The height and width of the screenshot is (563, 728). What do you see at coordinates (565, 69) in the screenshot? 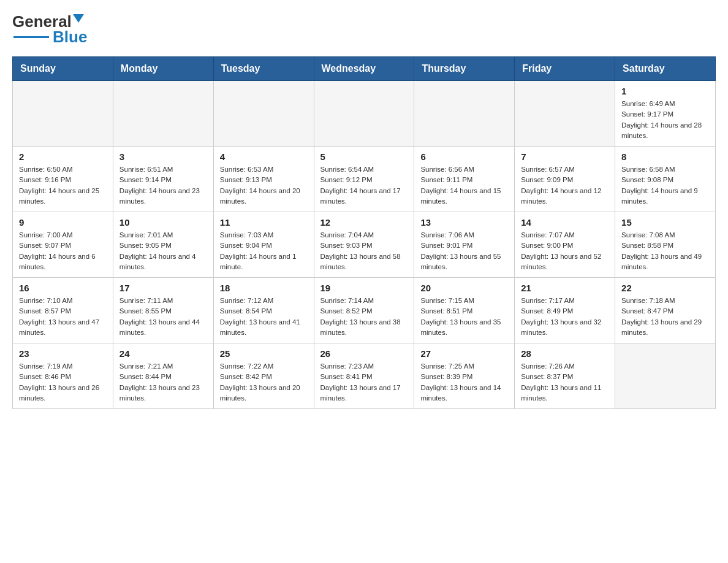
I see `day-of-week-header: Friday` at bounding box center [565, 69].